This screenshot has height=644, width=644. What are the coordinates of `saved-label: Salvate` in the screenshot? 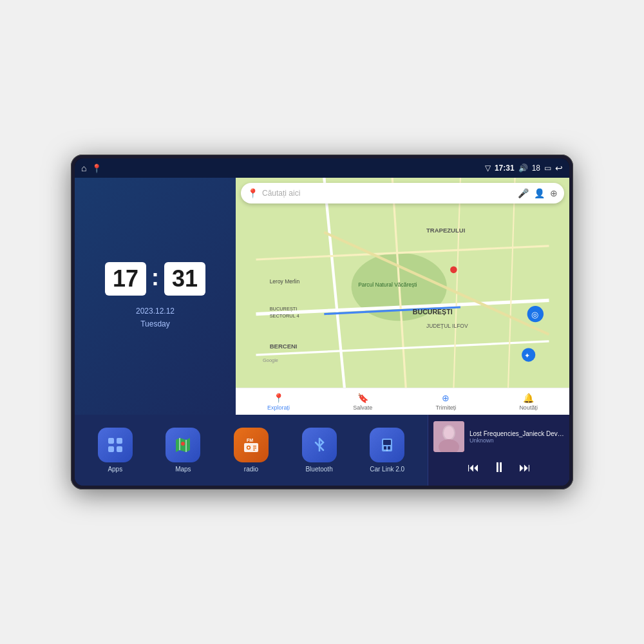 It's located at (363, 408).